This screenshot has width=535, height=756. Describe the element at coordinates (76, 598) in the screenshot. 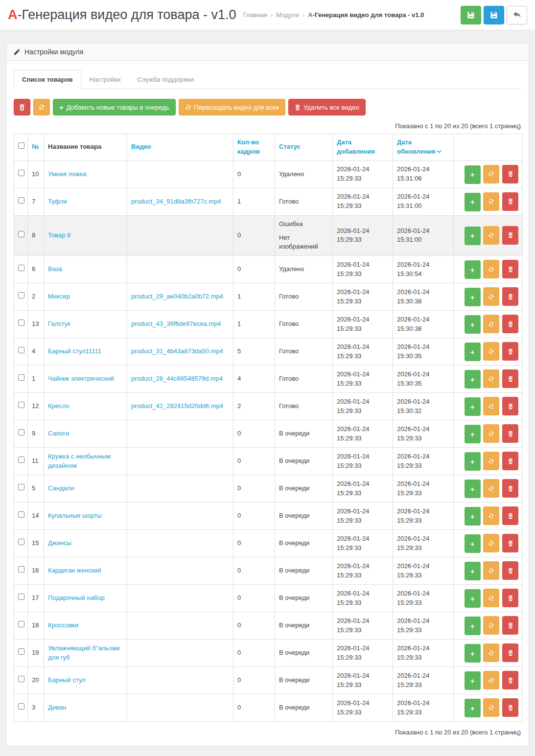

I see `product-name-link: Подарочный набор` at that location.